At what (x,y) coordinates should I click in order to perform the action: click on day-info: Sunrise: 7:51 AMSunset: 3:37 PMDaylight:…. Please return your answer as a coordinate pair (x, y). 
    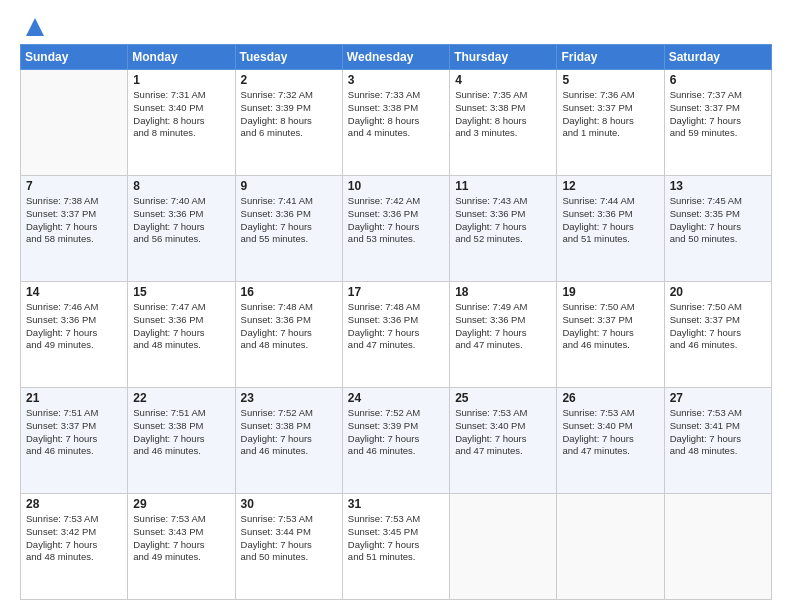
    Looking at the image, I should click on (74, 432).